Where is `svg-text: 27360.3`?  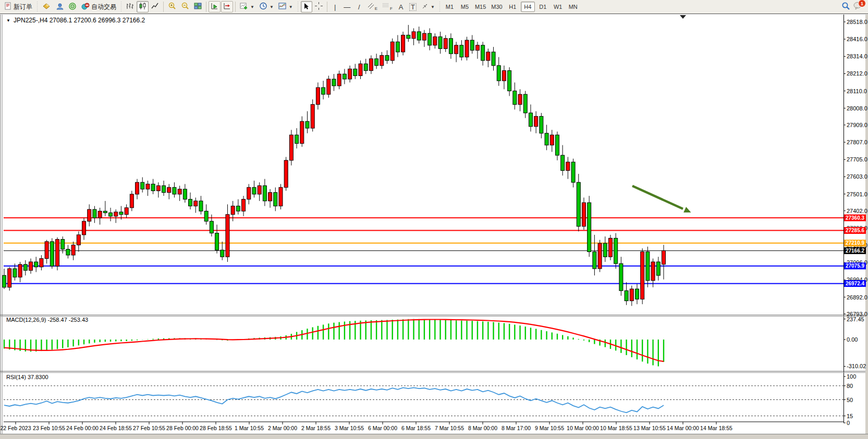
svg-text: 27360.3 is located at coordinates (855, 218).